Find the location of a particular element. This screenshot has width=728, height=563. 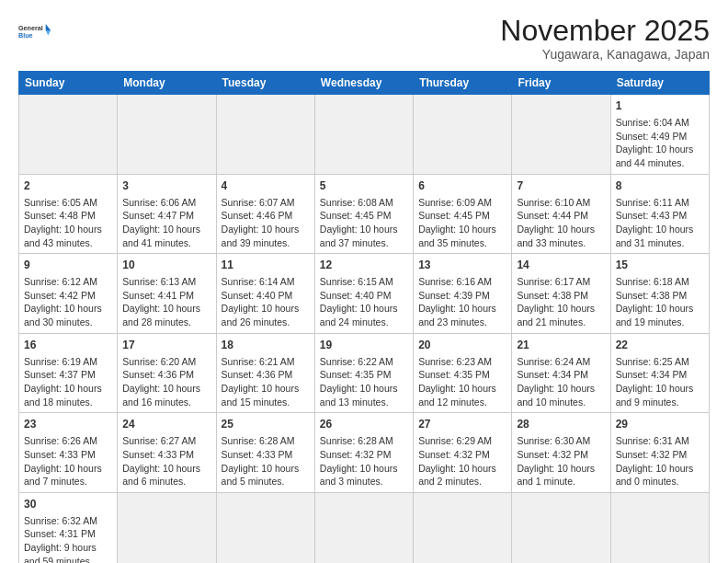

day-number: 16 is located at coordinates (68, 346).